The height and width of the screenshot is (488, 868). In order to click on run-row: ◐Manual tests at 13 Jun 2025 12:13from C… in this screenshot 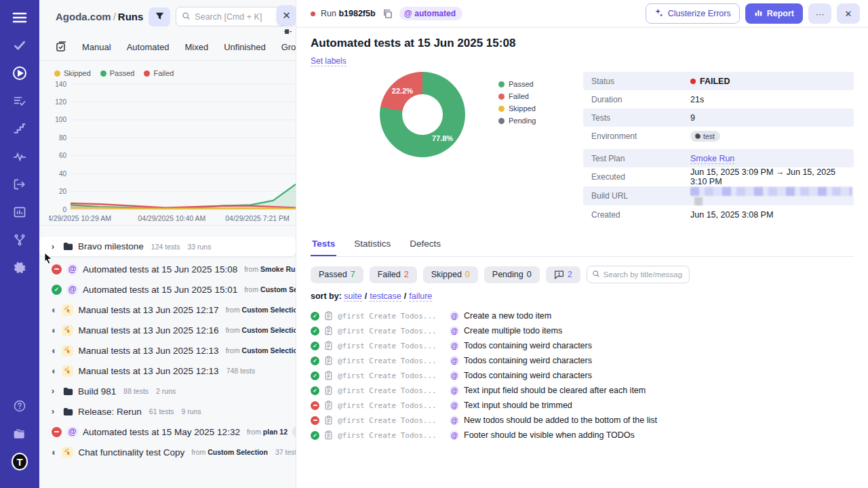, I will do `click(167, 350)`.